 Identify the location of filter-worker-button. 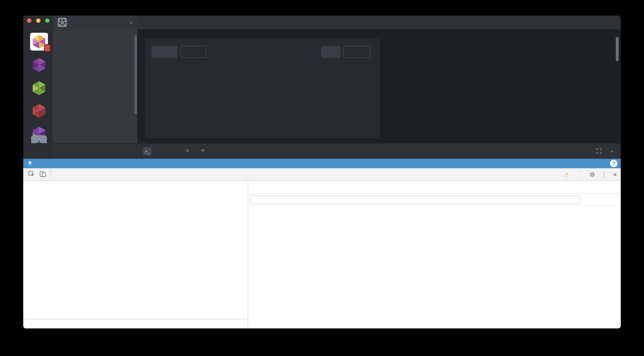
(194, 52).